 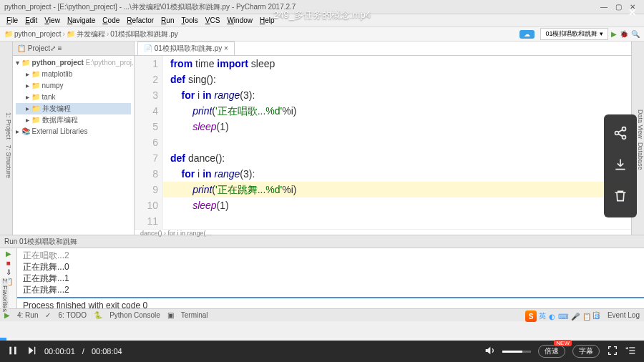 I want to click on python-console-tab: Python Console, so click(x=135, y=315).